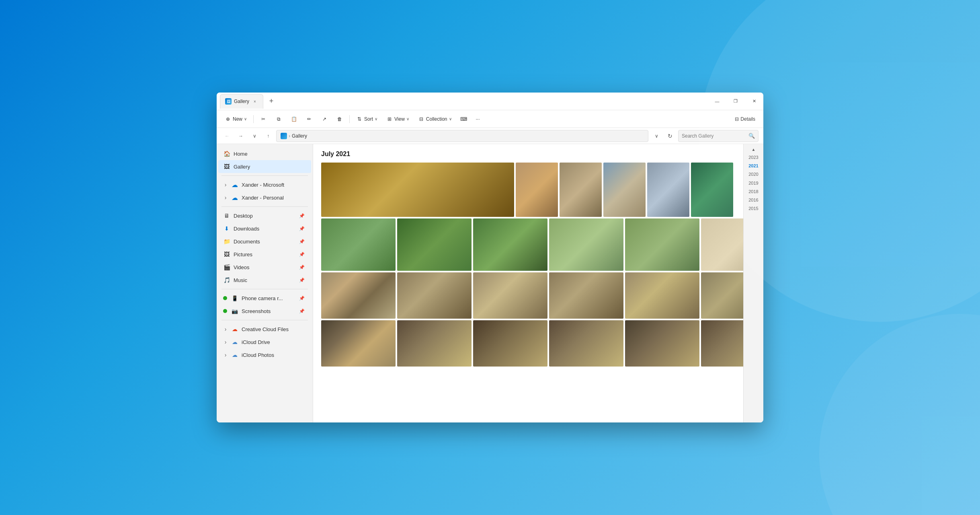 This screenshot has height=515, width=980. I want to click on tab-close-button: ×, so click(255, 101).